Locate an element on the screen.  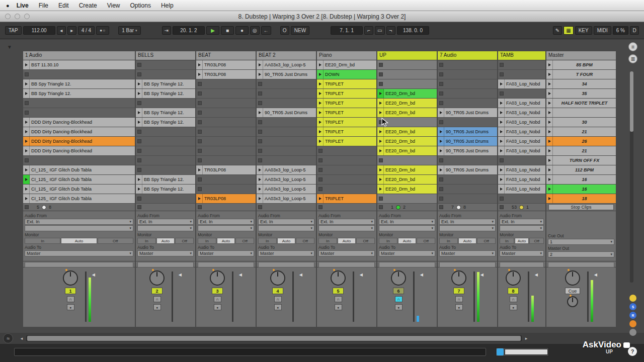
nudge-up-button: ▸ is located at coordinates (72, 30).